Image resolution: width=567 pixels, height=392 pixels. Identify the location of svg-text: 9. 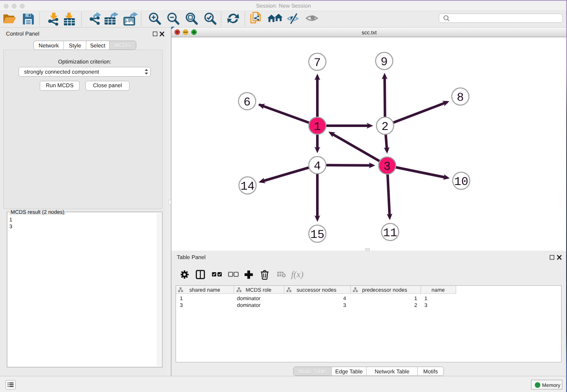
(384, 63).